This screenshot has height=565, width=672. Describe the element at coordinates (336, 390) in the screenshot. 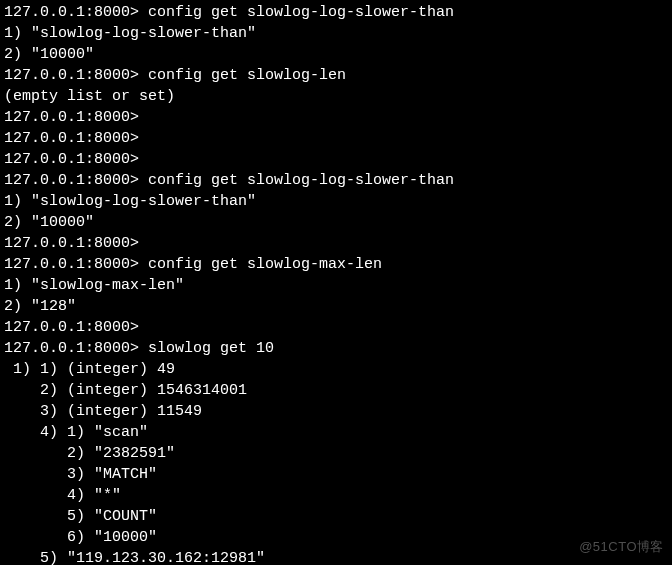

I see `output-line: 2) (integer) 1546314001` at that location.